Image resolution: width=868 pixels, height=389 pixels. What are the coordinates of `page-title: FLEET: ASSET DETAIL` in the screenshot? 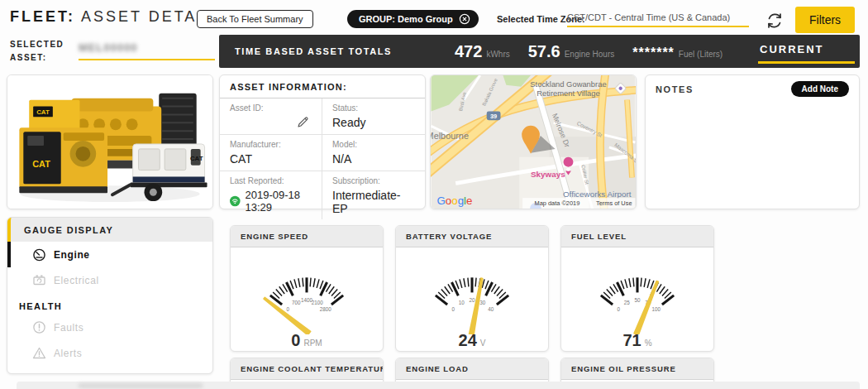 It's located at (112, 17).